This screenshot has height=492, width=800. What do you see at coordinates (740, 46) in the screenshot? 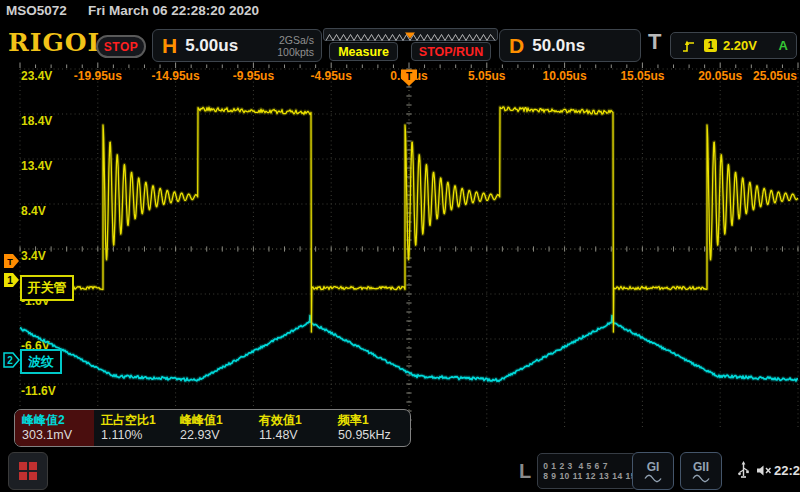
I see `trigger-level-value: 2.20V` at bounding box center [740, 46].